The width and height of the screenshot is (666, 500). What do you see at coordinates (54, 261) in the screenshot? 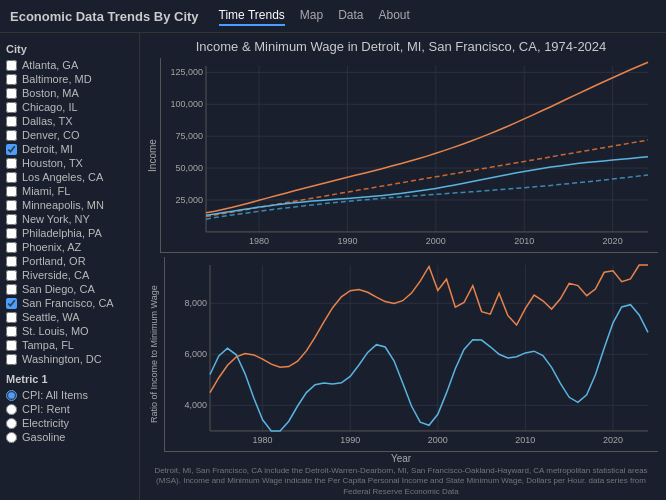
I see `city-label-14: Portland, OR` at bounding box center [54, 261].